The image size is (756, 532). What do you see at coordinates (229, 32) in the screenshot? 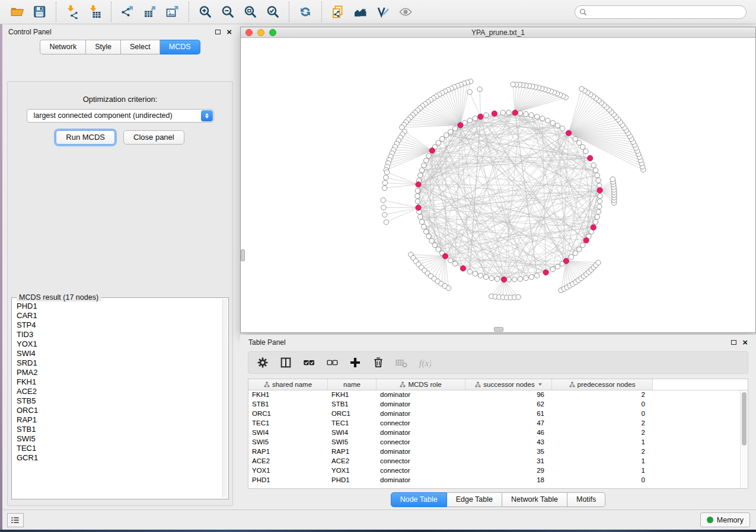
I see `close-panel-icon: ×` at bounding box center [229, 32].